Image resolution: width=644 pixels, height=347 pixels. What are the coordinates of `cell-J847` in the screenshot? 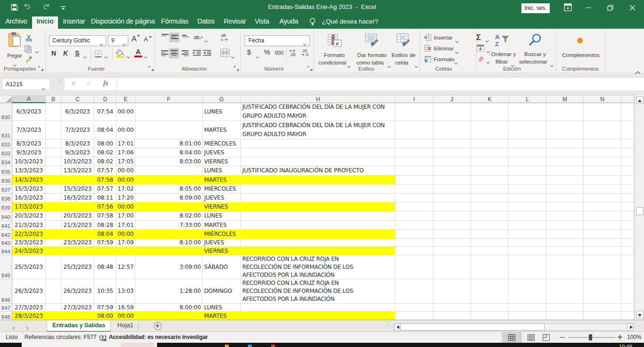 It's located at (452, 308).